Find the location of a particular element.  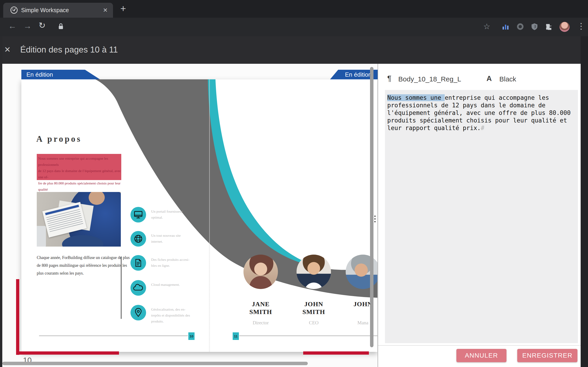

selected-text: Nous sommes une is located at coordinates (416, 98).